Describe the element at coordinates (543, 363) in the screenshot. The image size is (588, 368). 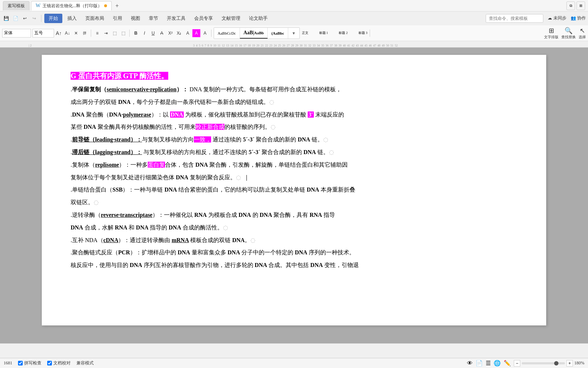
I see `zoom-slider-track` at that location.